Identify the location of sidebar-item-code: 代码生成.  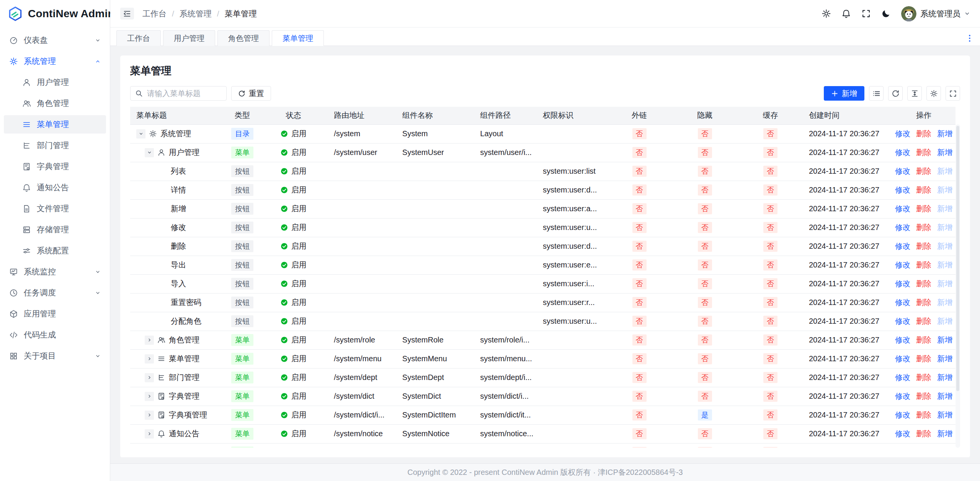
(55, 335).